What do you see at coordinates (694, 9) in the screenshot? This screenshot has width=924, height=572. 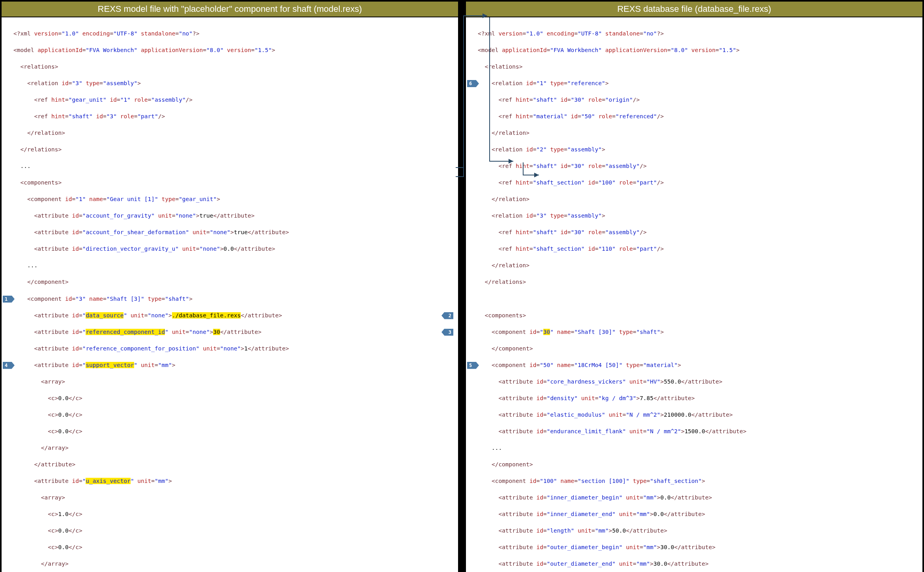 I see `right-panel-title: REXS database file (database_file.rexs)` at bounding box center [694, 9].